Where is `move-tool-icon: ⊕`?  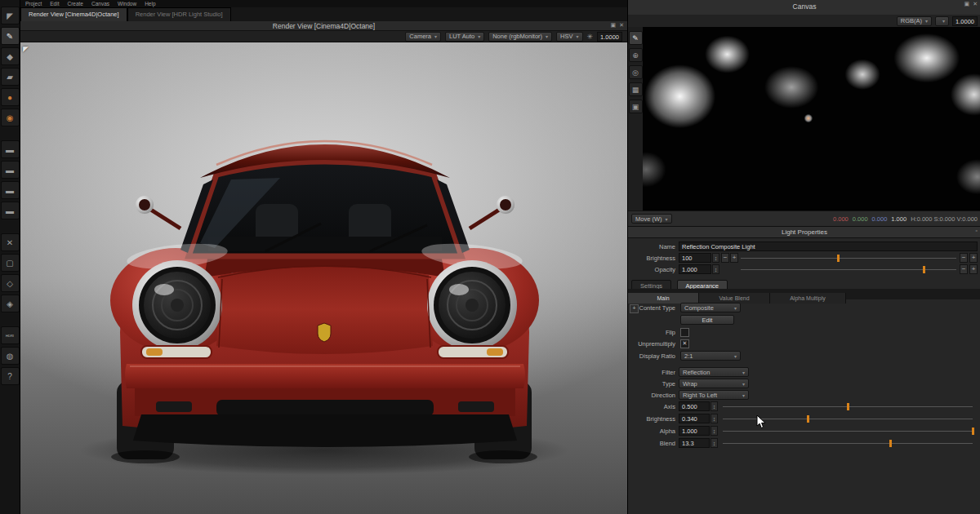
move-tool-icon: ⊕ is located at coordinates (635, 55).